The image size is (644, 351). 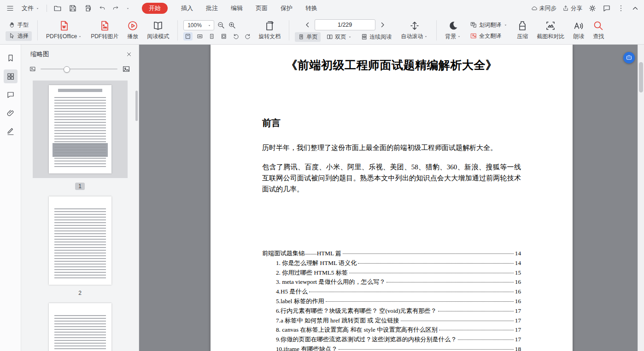 I want to click on toc-entry: 3. meta viewport 是做什么用的，怎么写？16, so click(x=392, y=282).